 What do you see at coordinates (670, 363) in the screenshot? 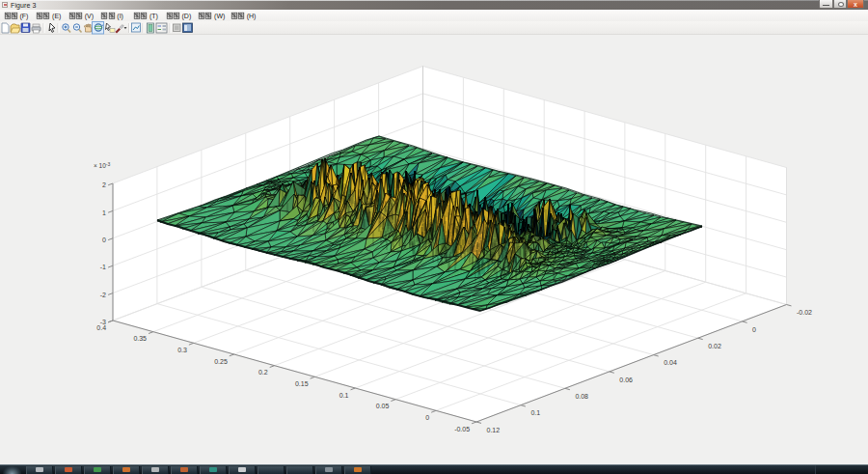
I see `svg-text: 0.04` at bounding box center [670, 363].